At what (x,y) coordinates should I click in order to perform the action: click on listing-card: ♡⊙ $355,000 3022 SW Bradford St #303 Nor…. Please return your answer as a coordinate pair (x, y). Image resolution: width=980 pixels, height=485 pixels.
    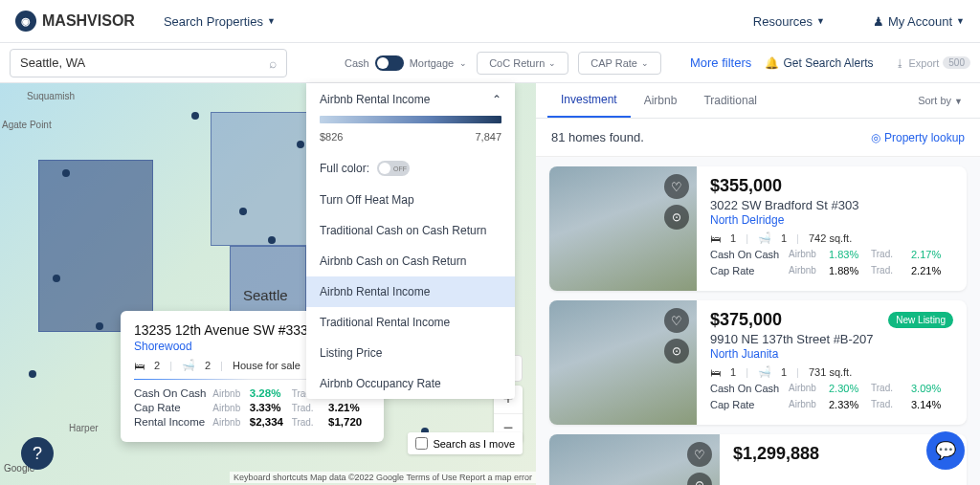
    Looking at the image, I should click on (758, 229).